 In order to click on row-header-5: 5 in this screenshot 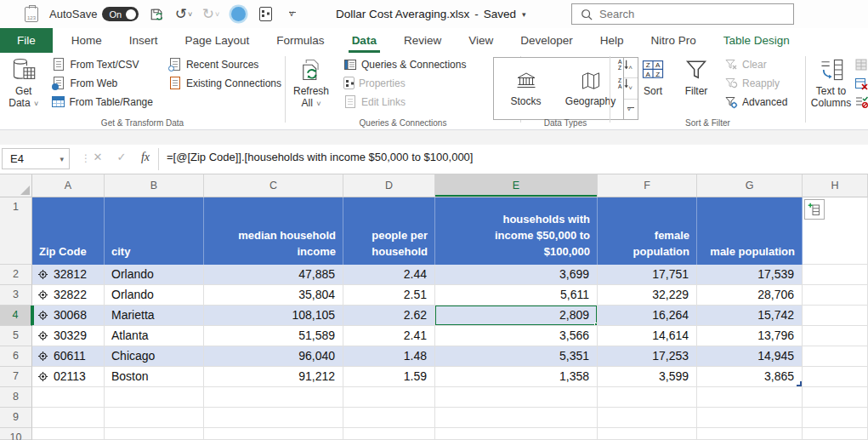, I will do `click(16, 336)`.